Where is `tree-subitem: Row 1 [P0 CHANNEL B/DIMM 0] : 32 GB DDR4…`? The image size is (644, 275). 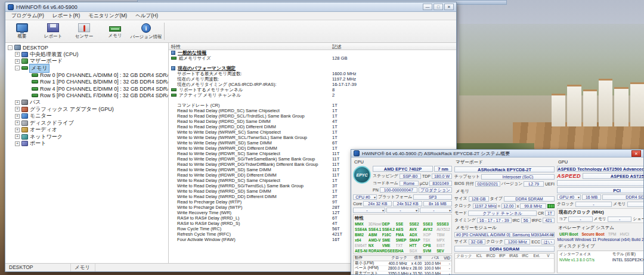
tree-subitem: Row 1 [P0 CHANNEL B/DIMM 0] : 32 GB DDR4… is located at coordinates (87, 82).